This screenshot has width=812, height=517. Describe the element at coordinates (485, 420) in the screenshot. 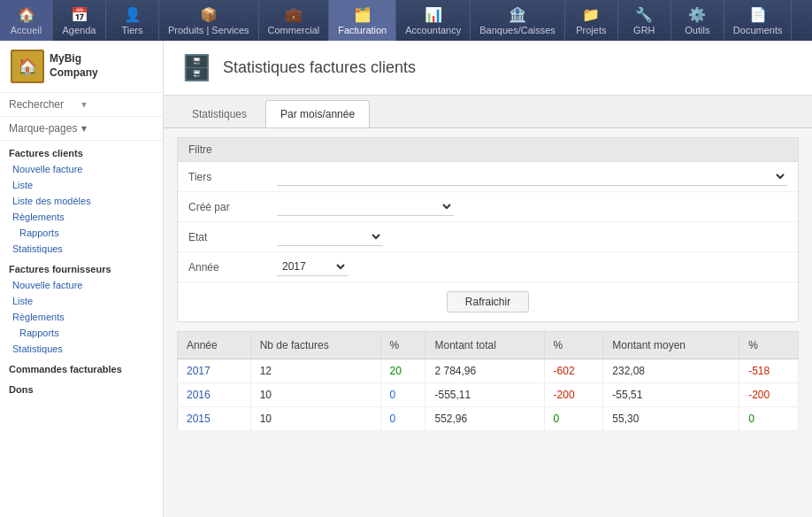

I see `cell-montant-total: 552,96` at that location.